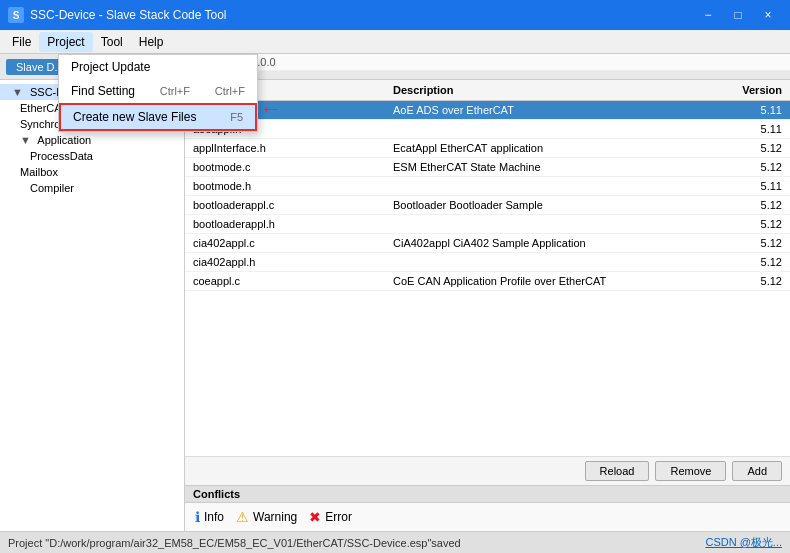 Image resolution: width=790 pixels, height=553 pixels. Describe the element at coordinates (757, 471) in the screenshot. I see `add-button: Add` at that location.